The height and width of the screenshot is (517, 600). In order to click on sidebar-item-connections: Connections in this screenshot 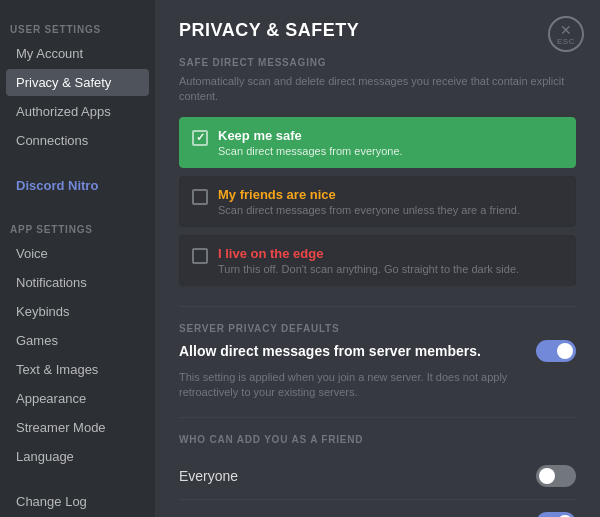, I will do `click(78, 140)`.